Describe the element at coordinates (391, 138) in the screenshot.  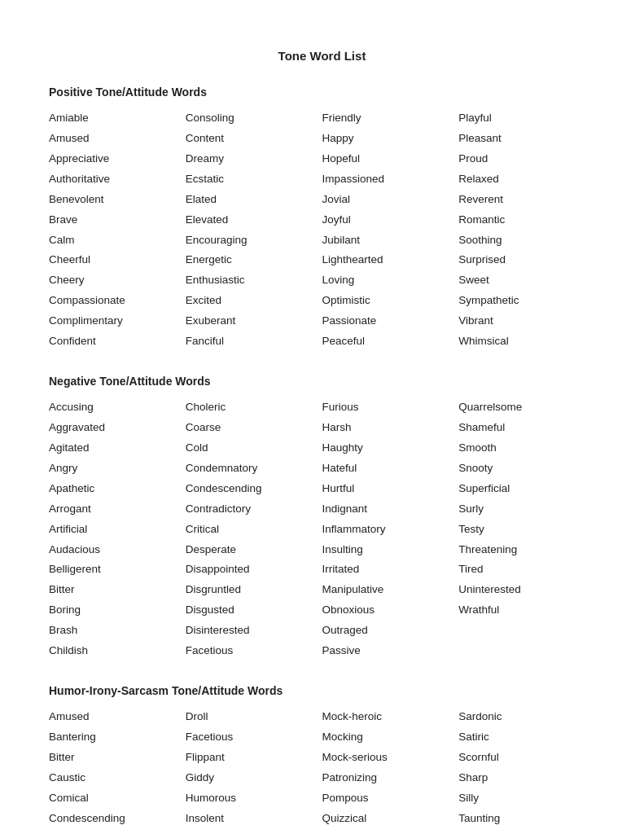
I see `word-item: Happy` at that location.